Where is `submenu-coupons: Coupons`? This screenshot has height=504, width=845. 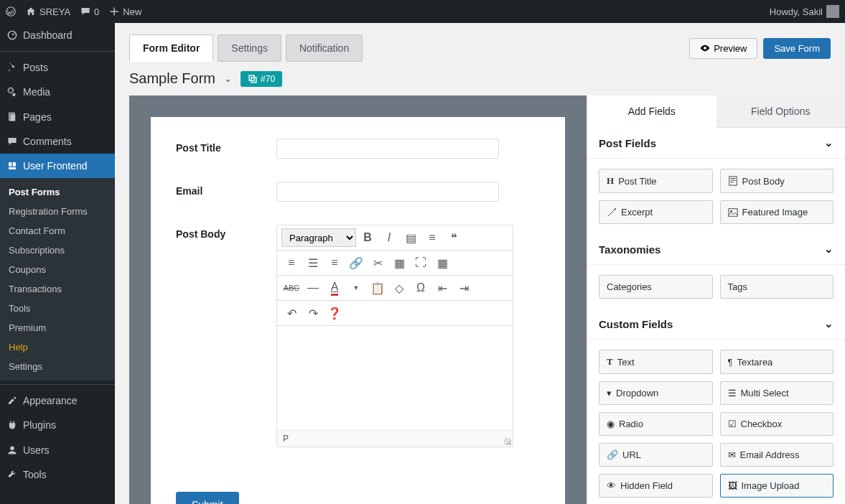 submenu-coupons: Coupons is located at coordinates (57, 270).